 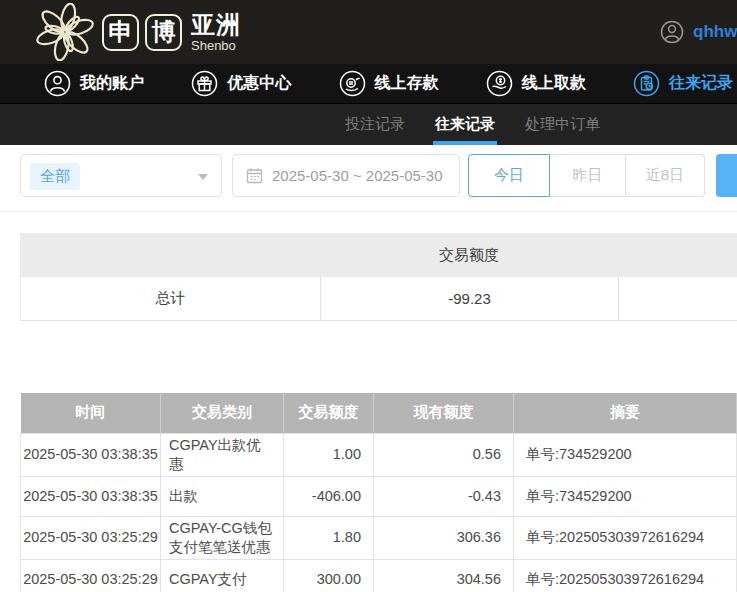 What do you see at coordinates (222, 538) in the screenshot?
I see `table-cell: CGPAY-CG钱包支付笔笔送优惠` at bounding box center [222, 538].